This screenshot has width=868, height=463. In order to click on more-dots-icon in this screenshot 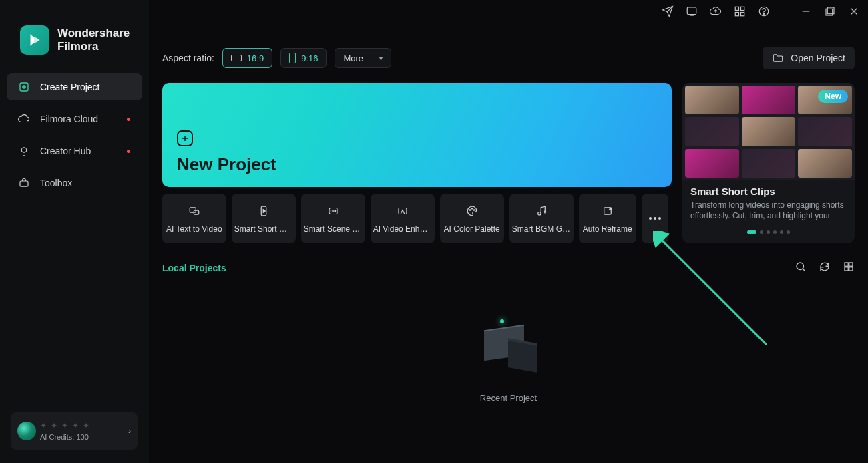, I will do `click(655, 218)`.